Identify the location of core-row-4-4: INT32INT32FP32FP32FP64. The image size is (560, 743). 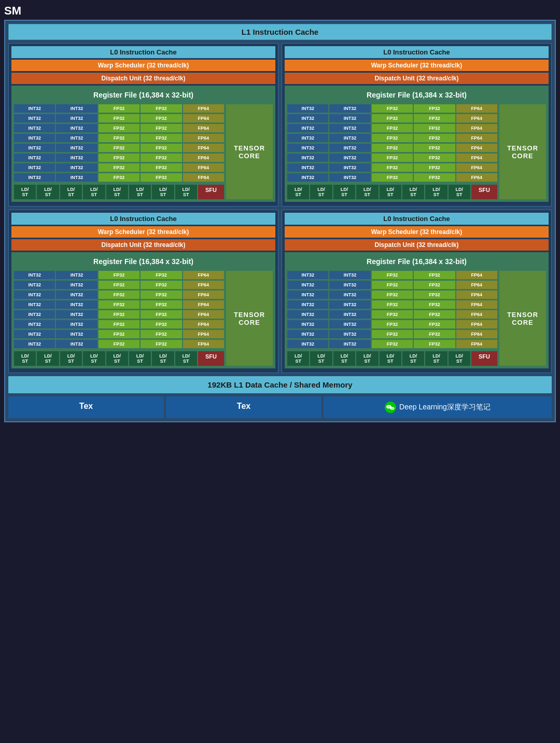
(392, 305).